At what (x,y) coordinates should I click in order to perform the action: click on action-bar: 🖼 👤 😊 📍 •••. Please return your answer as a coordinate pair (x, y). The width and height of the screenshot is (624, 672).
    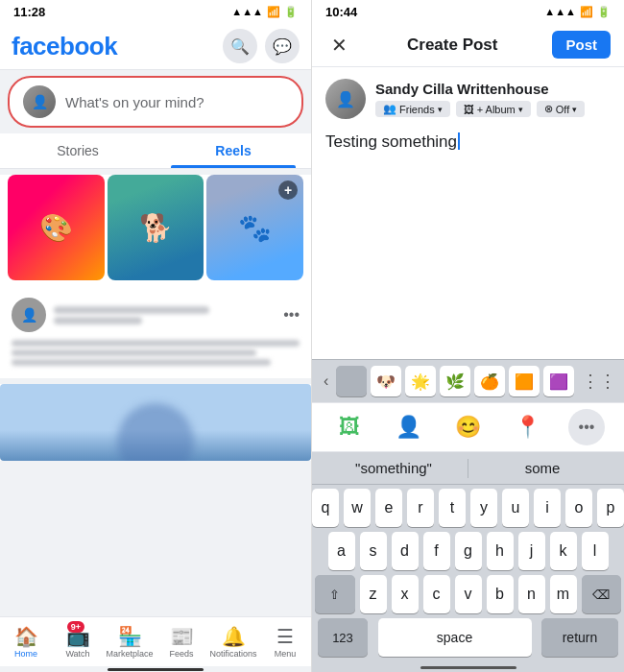
    Looking at the image, I should click on (468, 427).